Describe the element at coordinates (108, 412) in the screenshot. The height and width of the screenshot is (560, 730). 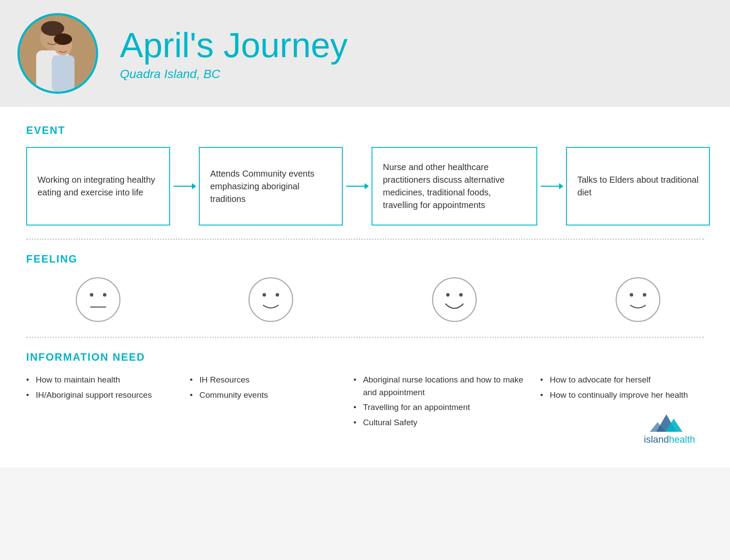
I see `info-col-1: How to maintain health IH/Aboriginal sup…` at that location.